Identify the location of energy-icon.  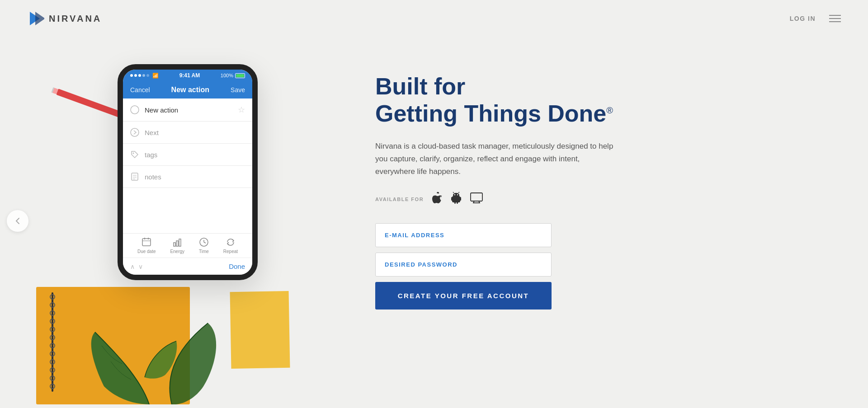
(177, 242).